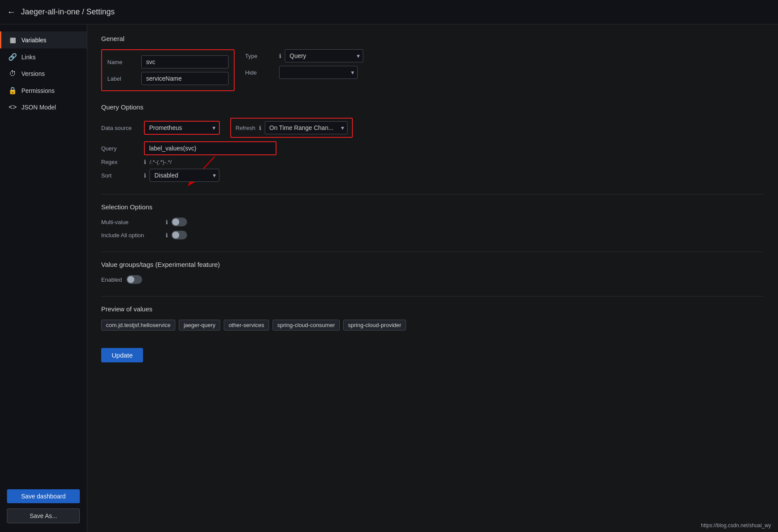  Describe the element at coordinates (280, 56) in the screenshot. I see `type-info-icon: ℹ` at that location.